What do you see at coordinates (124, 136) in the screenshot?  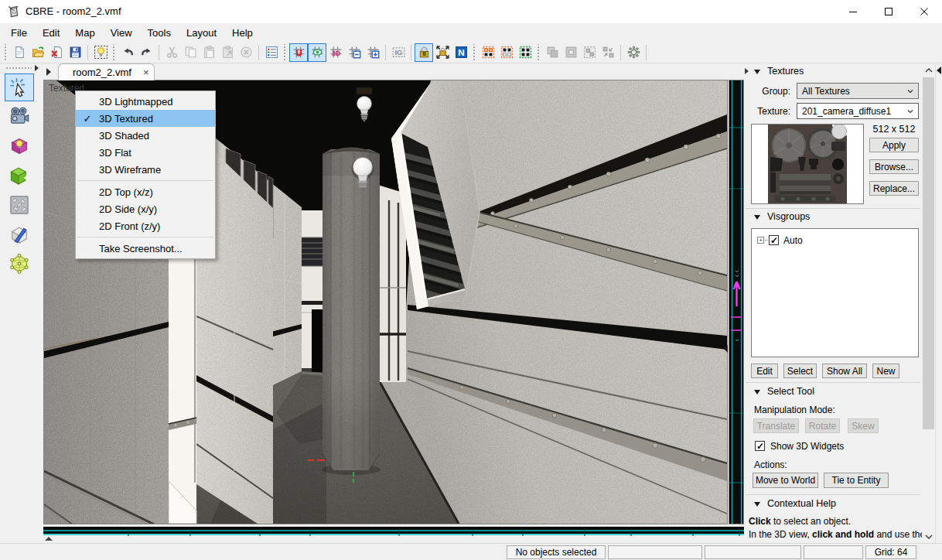 I see `menu-item-label: 3D Shaded` at bounding box center [124, 136].